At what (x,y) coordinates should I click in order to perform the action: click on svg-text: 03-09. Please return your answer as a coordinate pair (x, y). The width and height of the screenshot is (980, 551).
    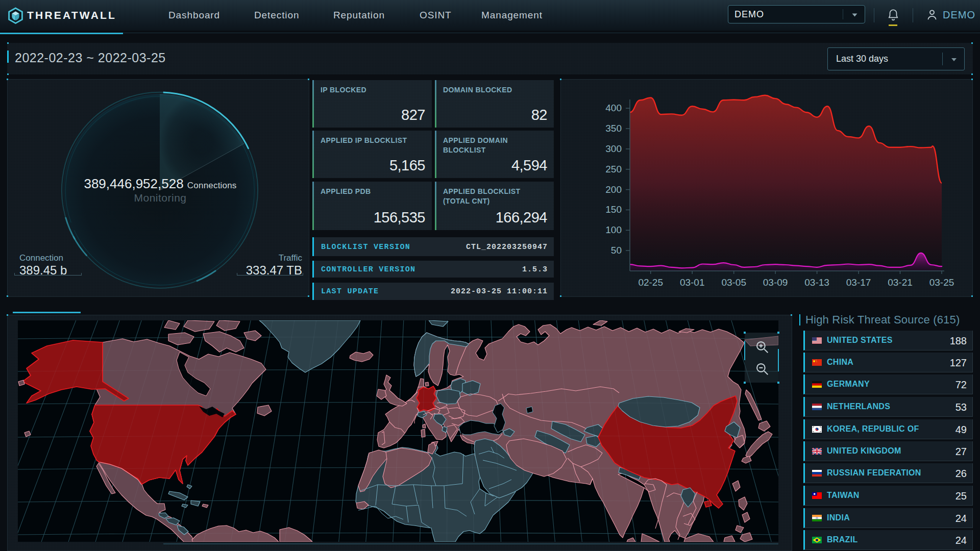
    Looking at the image, I should click on (776, 283).